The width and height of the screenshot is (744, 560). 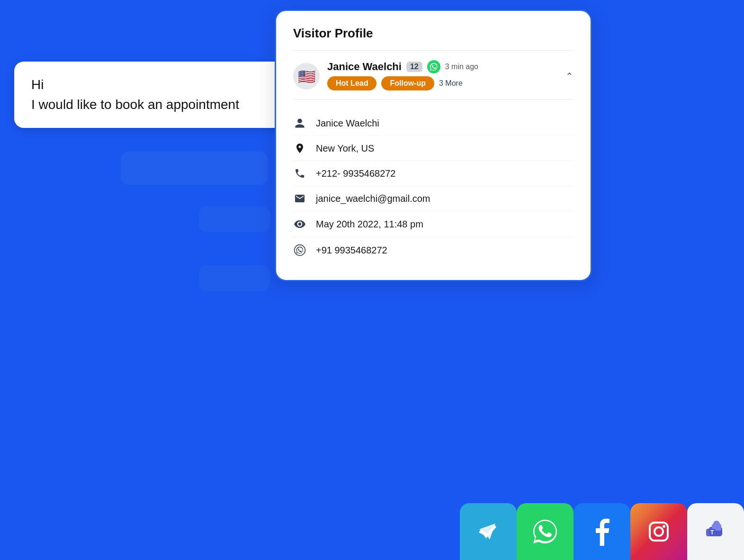 What do you see at coordinates (462, 67) in the screenshot?
I see `time-ago: 3 min ago` at bounding box center [462, 67].